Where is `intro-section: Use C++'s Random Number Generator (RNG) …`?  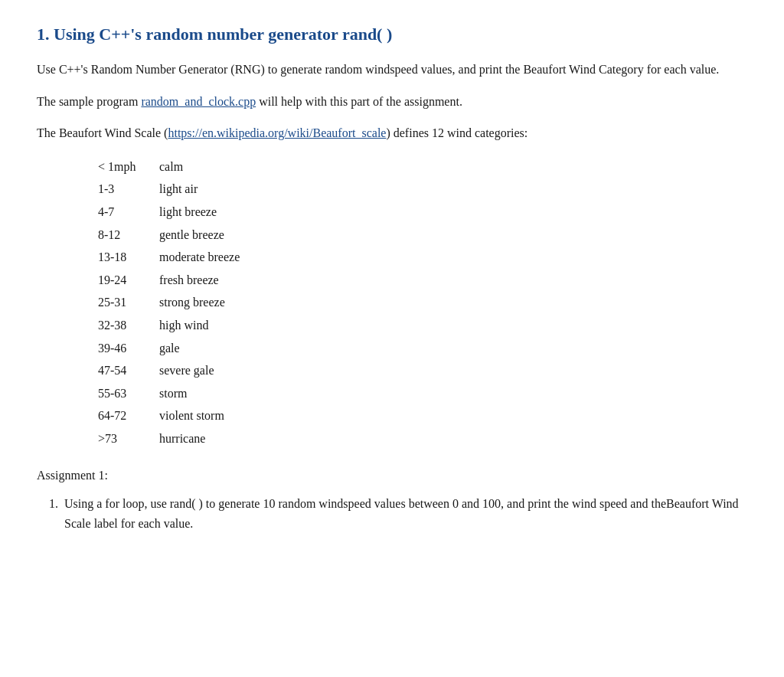
intro-section: Use C++'s Random Number Generator (RNG) … is located at coordinates (392, 70).